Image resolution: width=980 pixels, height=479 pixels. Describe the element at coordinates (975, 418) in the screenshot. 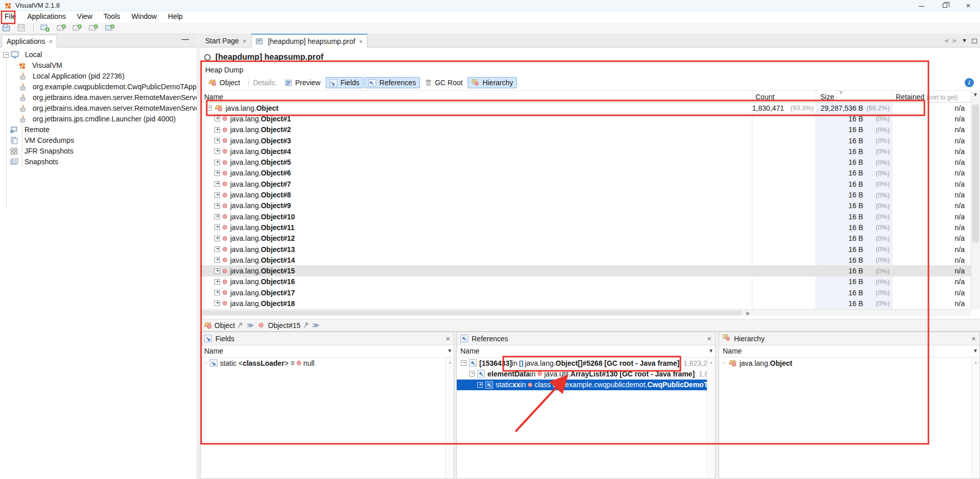

I see `hierarchy-scroll-lane: ▲` at that location.